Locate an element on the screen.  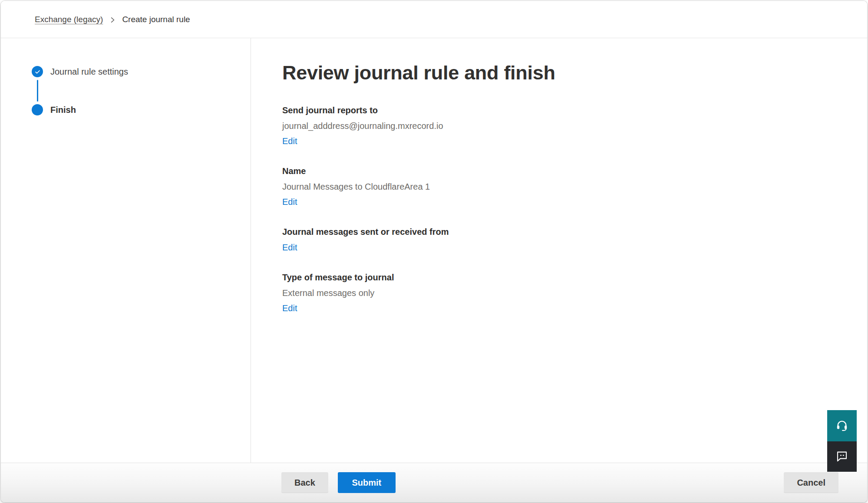
chevron-right-icon is located at coordinates (112, 20).